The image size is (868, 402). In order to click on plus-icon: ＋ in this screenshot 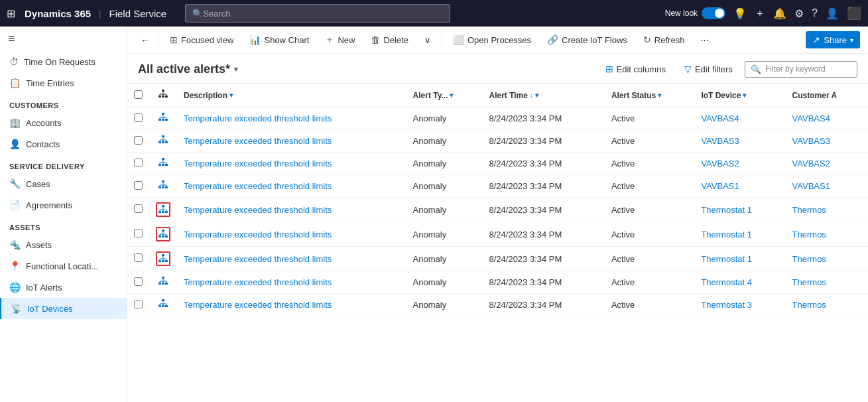, I will do `click(760, 13)`.